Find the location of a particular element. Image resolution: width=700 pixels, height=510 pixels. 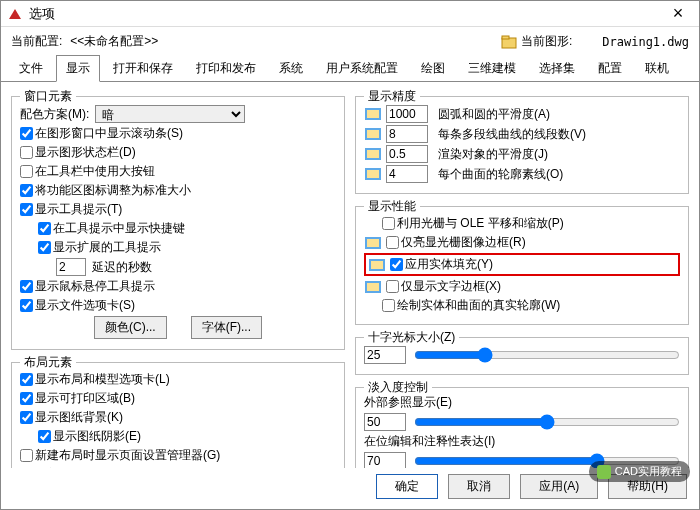

color-button: 颜色(C)... is located at coordinates (130, 328).